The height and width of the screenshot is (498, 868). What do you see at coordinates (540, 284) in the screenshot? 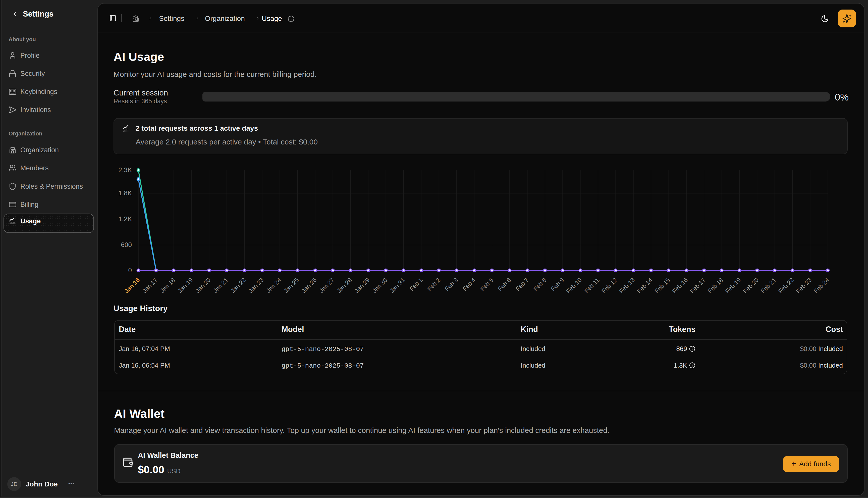
I see `svg-text: Feb 8` at bounding box center [540, 284].